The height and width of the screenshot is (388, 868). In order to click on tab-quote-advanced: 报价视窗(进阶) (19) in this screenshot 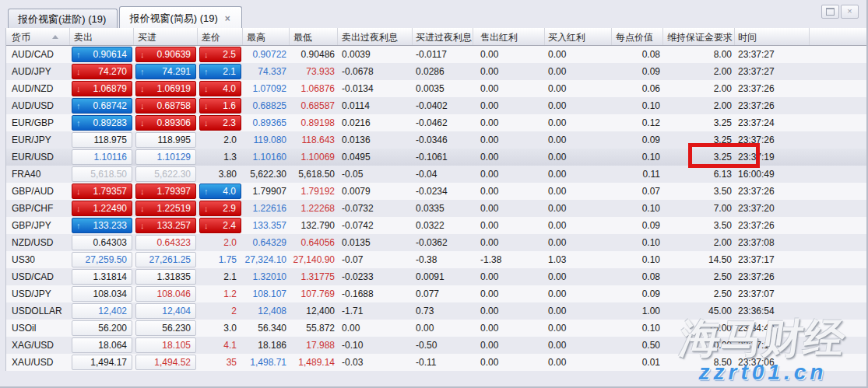, I will do `click(62, 19)`.